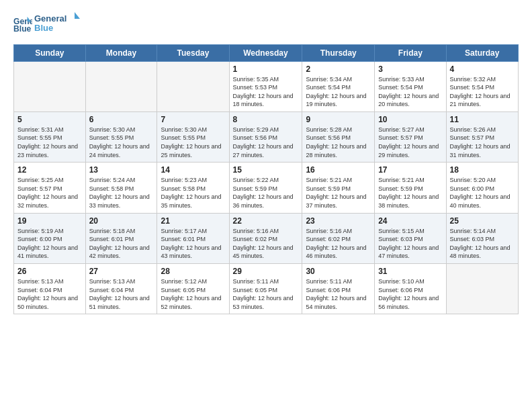 The width and height of the screenshot is (532, 411). I want to click on day-number: 25, so click(482, 221).